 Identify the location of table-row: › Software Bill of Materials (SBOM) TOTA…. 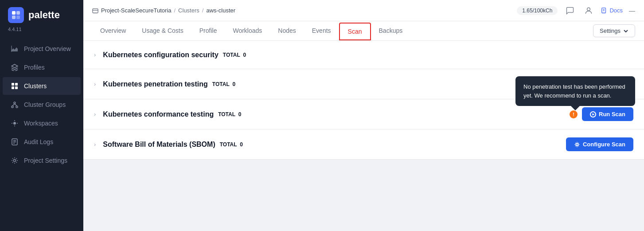
(363, 145).